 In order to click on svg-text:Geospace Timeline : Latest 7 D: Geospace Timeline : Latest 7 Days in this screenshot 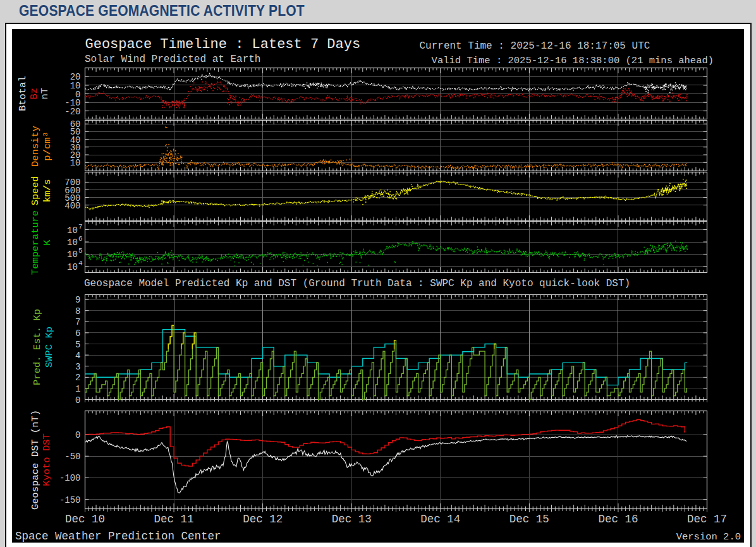, I will do `click(223, 44)`.